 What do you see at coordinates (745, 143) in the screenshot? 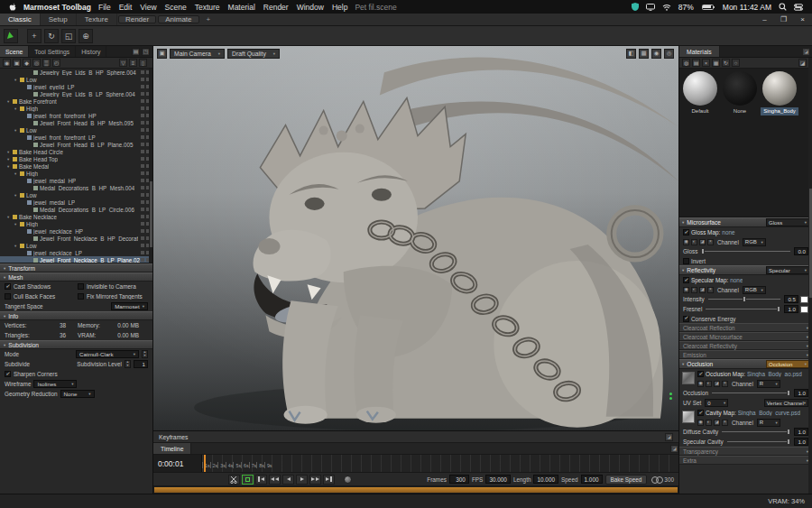
I see `material-browser: Default None Singha_Body` at bounding box center [745, 143].